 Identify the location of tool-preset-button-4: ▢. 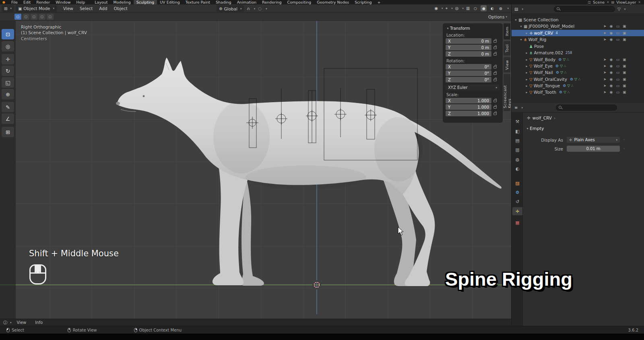
(42, 17).